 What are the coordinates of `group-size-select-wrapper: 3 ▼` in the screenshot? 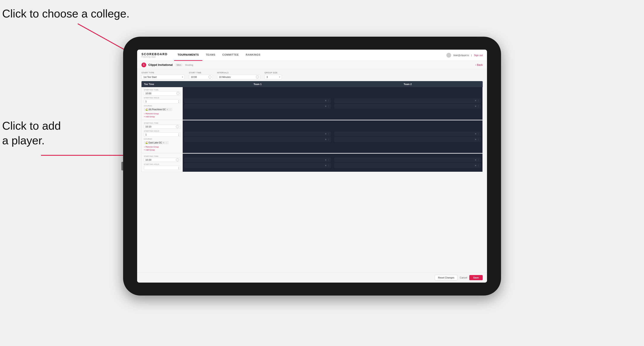 It's located at (273, 77).